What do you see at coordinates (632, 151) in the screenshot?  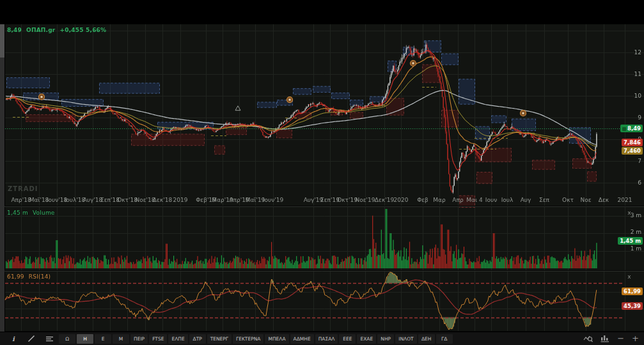 I see `price-badge-ma-slow-value: 7,460` at bounding box center [632, 151].